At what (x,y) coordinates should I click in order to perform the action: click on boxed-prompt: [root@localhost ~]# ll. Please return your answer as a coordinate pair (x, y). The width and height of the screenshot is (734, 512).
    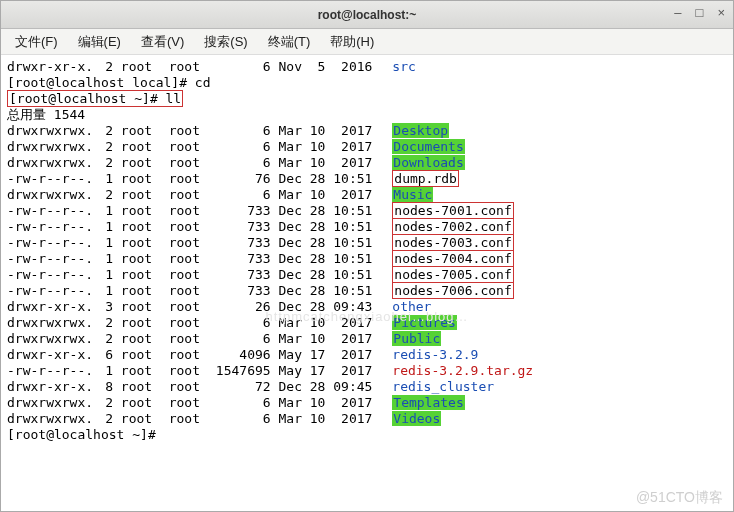
    Looking at the image, I should click on (95, 98).